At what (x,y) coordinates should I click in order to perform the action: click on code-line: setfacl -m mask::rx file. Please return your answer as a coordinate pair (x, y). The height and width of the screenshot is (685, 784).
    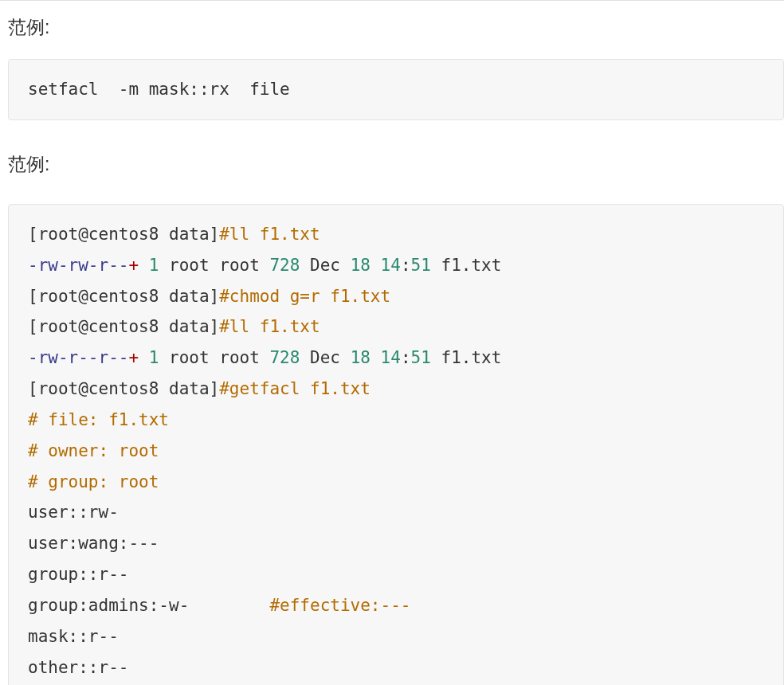
    Looking at the image, I should click on (159, 89).